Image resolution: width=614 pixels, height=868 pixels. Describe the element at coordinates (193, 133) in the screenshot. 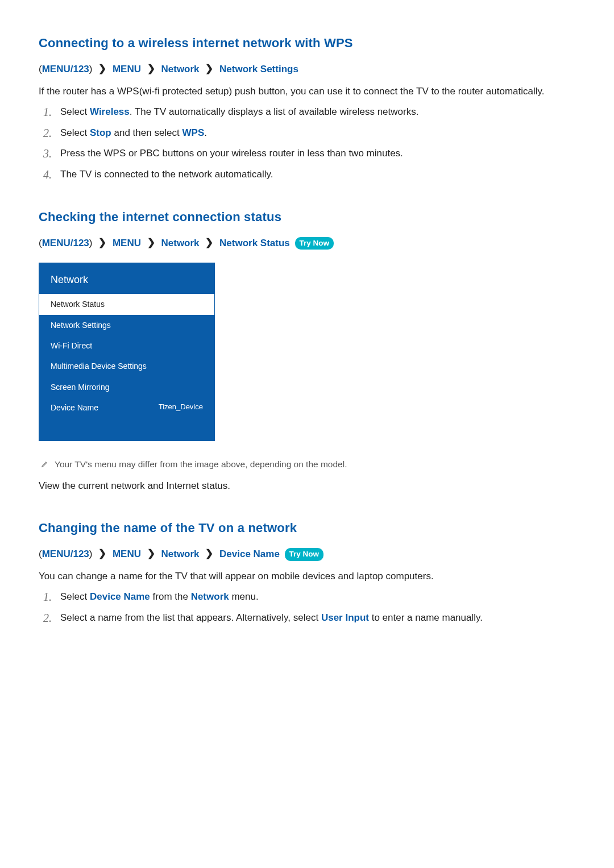

I see `hl-wps: WPS` at that location.